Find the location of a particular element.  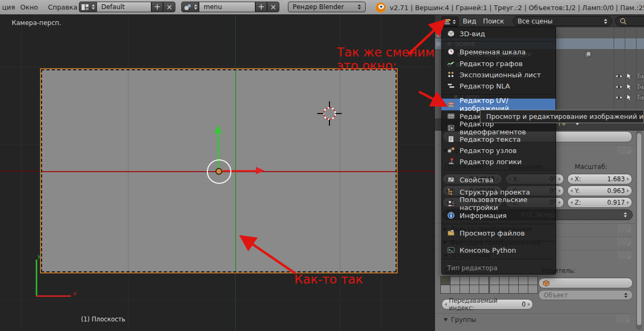

menu-item-user-preferences: Пользовательские настройки is located at coordinates (498, 204).